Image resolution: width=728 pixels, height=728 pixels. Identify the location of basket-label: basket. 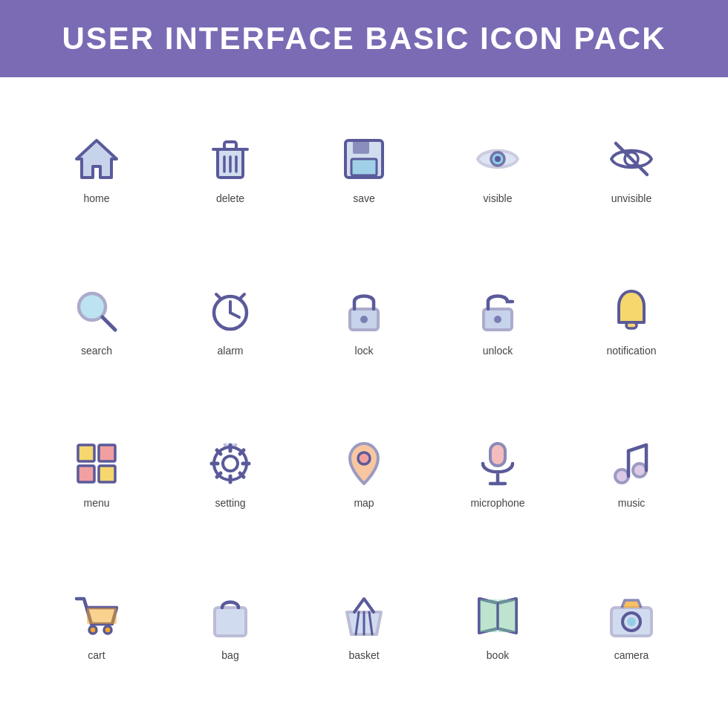
(364, 655).